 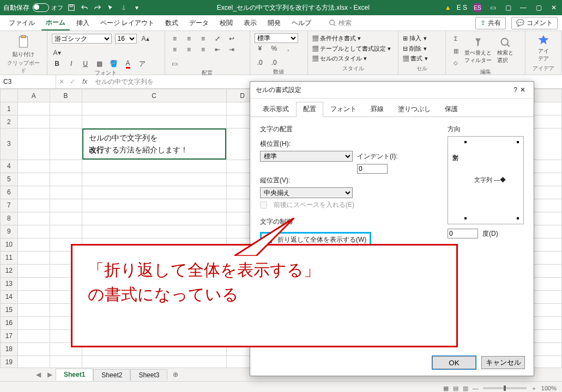 I want to click on indent-inc-icon: ⇥, so click(x=232, y=50).